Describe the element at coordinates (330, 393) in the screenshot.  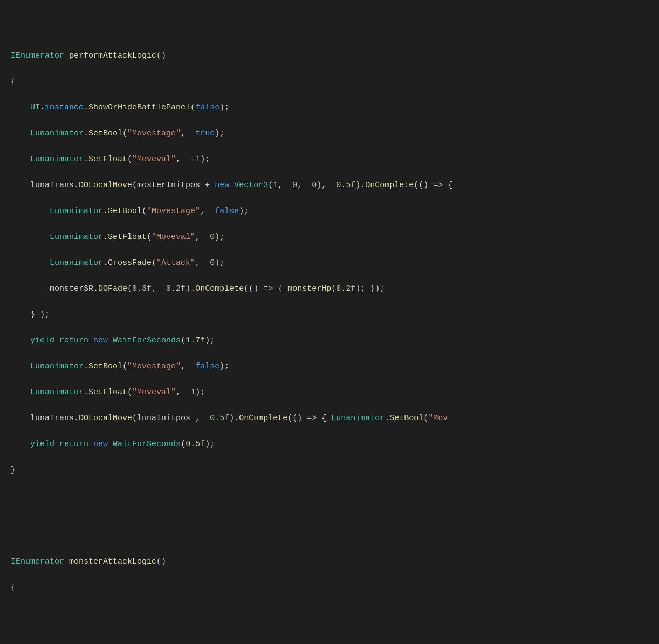
I see `line-setfloat2: Lunanimator.SetFloat("Moveval", 1);` at that location.